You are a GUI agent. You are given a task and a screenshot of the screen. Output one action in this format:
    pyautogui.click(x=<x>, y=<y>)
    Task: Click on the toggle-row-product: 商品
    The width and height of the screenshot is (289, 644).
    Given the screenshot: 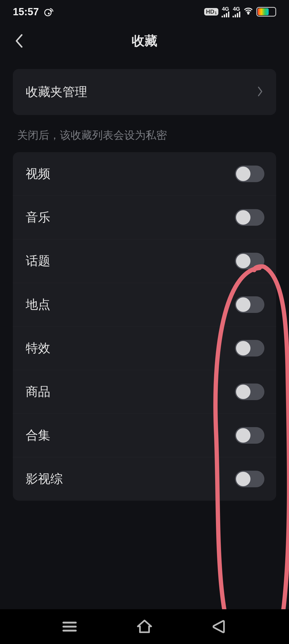 What is the action you would take?
    pyautogui.click(x=144, y=392)
    